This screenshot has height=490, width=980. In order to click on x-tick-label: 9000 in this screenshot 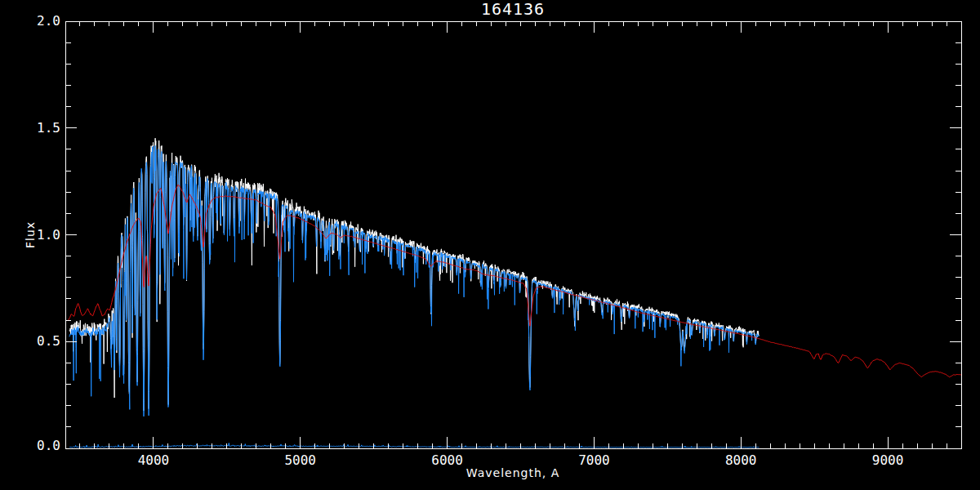, I will do `click(889, 461)`.